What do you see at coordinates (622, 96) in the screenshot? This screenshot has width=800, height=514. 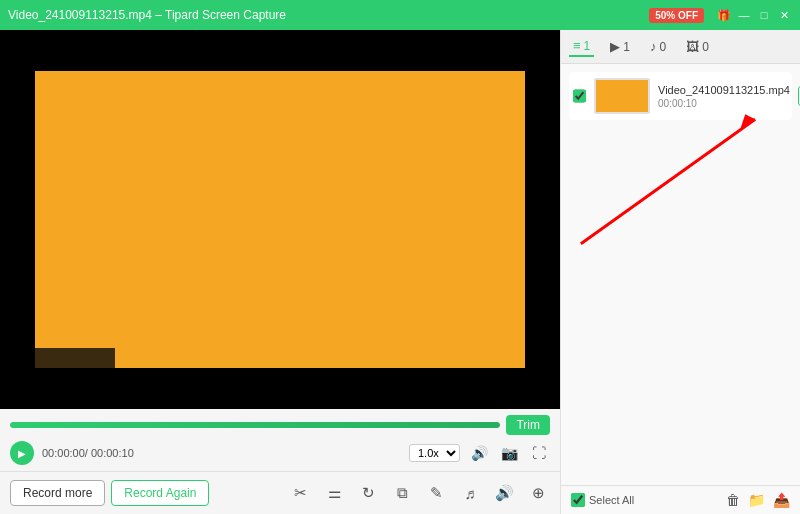 I see `file-thumbnail` at bounding box center [622, 96].